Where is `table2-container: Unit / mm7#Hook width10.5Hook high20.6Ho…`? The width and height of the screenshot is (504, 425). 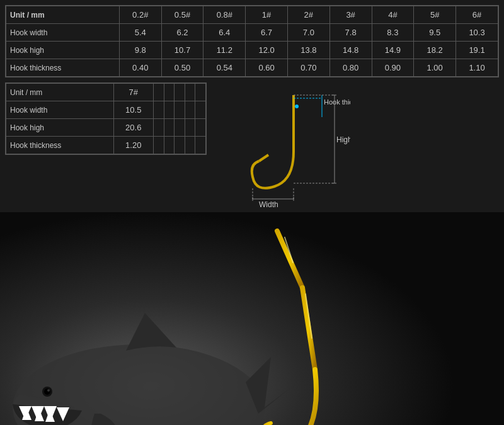
table2-container: Unit / mm7#Hook width10.5Hook high20.6Ho… is located at coordinates (106, 118).